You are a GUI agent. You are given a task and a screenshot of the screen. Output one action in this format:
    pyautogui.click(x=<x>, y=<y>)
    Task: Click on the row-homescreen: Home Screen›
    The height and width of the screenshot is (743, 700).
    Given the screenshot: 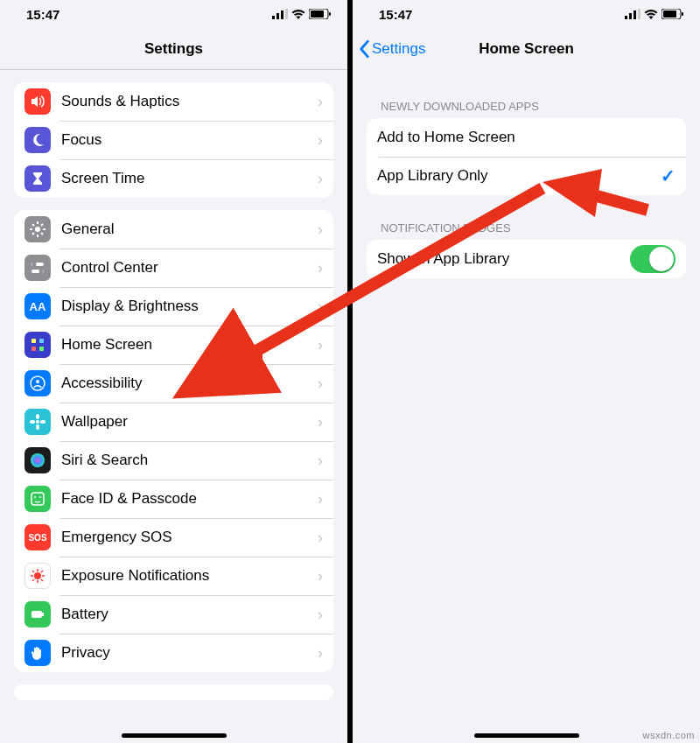 What is the action you would take?
    pyautogui.click(x=173, y=345)
    